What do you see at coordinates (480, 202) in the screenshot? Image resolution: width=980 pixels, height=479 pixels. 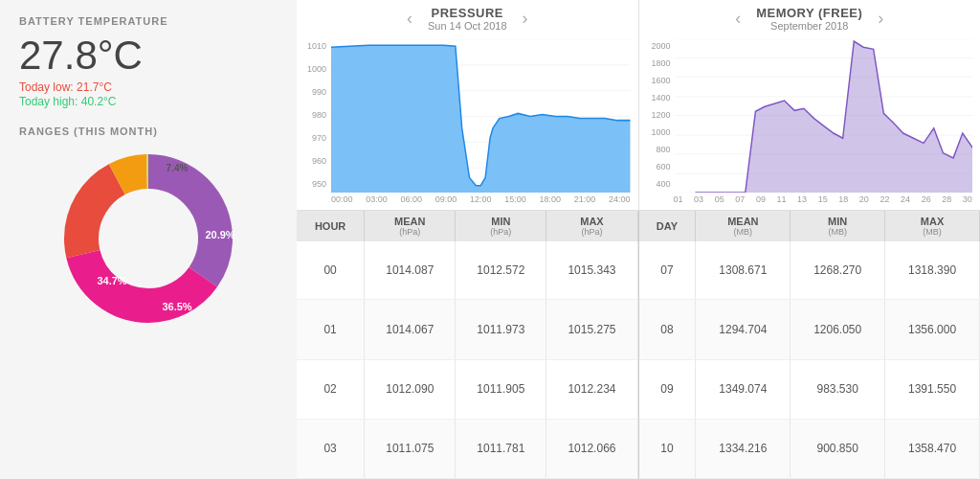 I see `pressure-x-labels: 00:00 03:00 06:00 09:00 12:00 15:00 18:0…` at bounding box center [480, 202].